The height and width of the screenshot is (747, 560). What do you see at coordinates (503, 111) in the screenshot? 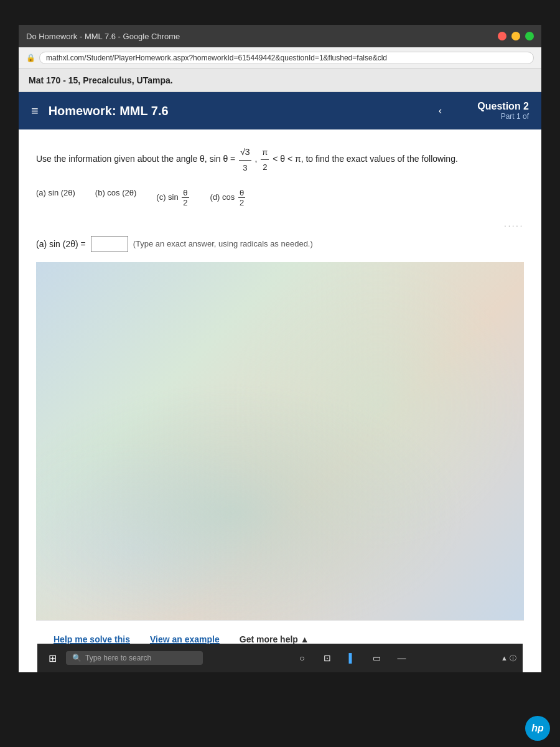
I see `question-badge: Question 2 Part 1 of` at bounding box center [503, 111].